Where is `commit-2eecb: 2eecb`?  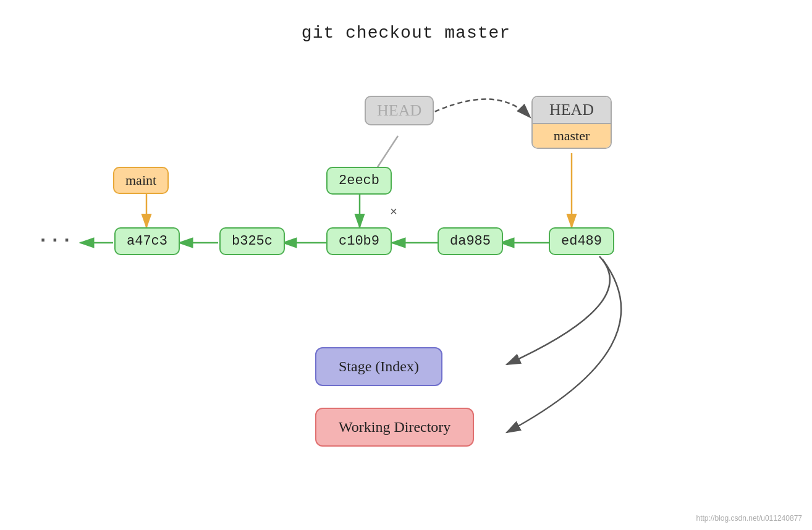 commit-2eecb: 2eecb is located at coordinates (359, 180).